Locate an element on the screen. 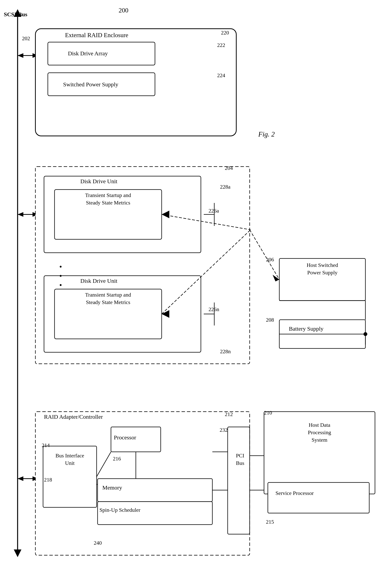  ref-228n: 228n is located at coordinates (225, 352).